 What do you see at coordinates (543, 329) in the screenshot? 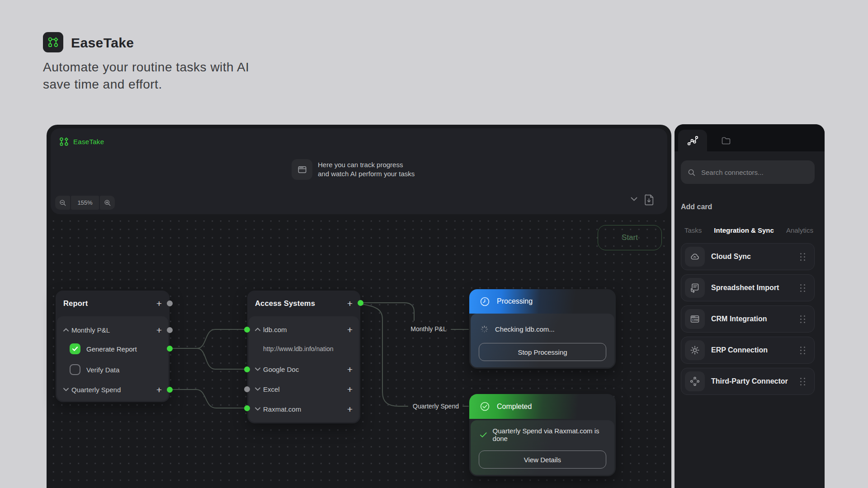
I see `processing-status-row: Checking ldb.com...` at bounding box center [543, 329].